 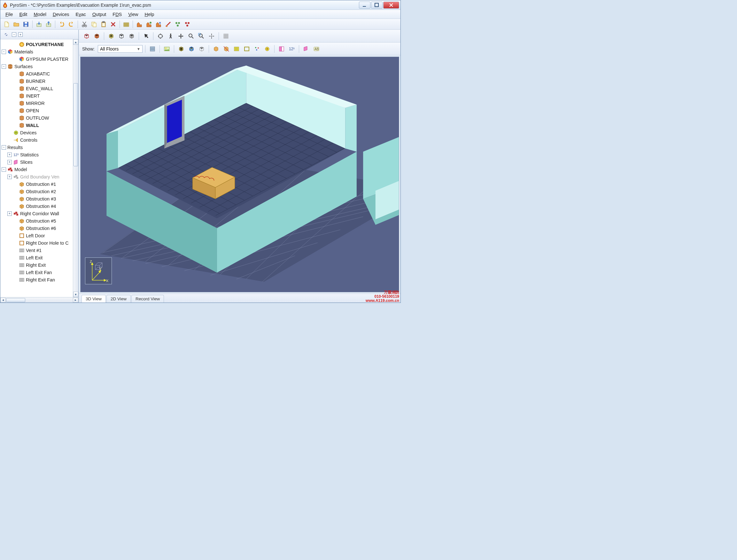 What do you see at coordinates (39, 300) in the screenshot?
I see `tree-horizontal-scrollbar: ◄ ►` at bounding box center [39, 300].